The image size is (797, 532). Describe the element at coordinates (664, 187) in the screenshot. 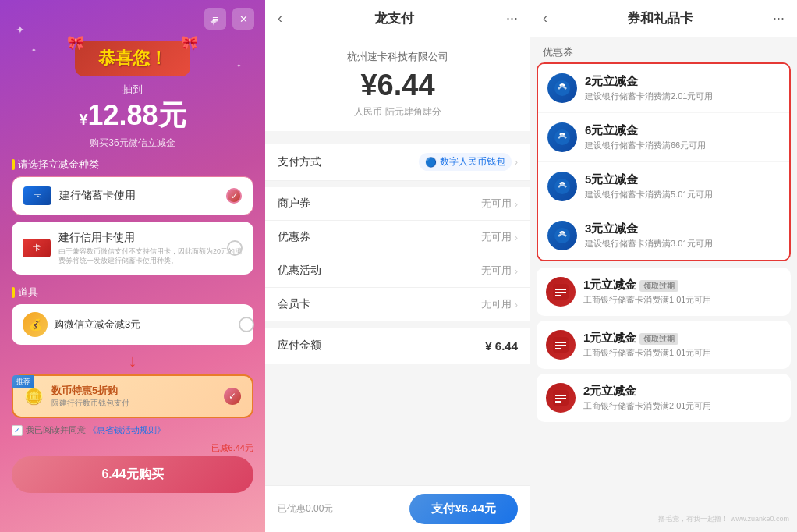

I see `highlighted-coupon-item: 5元立减金 建设银行储蓄卡消费满5.01元可用` at that location.